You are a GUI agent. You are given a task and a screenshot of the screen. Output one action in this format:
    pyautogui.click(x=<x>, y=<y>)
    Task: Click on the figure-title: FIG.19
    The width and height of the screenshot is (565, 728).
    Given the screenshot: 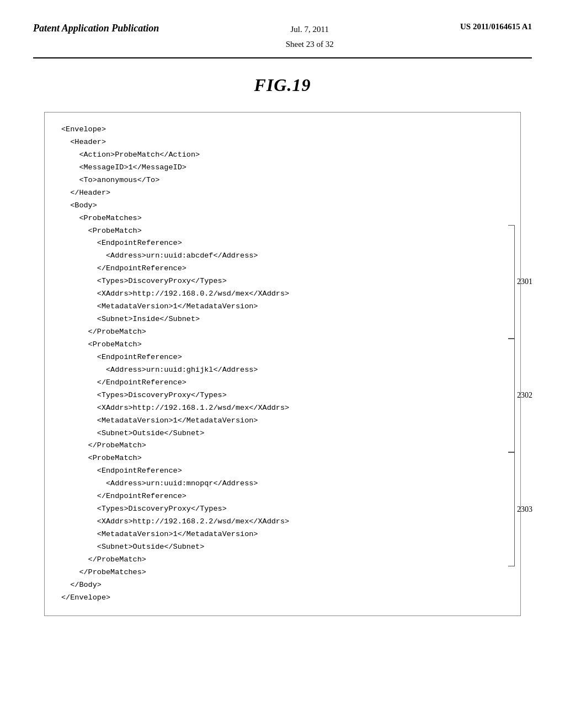 What is the action you would take?
    pyautogui.click(x=282, y=85)
    